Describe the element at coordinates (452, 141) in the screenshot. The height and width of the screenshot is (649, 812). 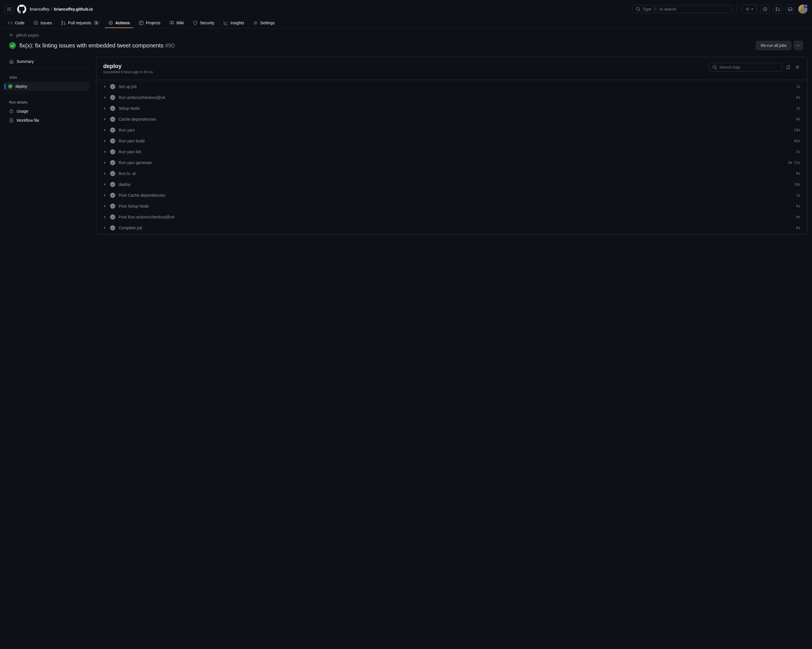
I see `log-step: Run yarn build 42s` at that location.